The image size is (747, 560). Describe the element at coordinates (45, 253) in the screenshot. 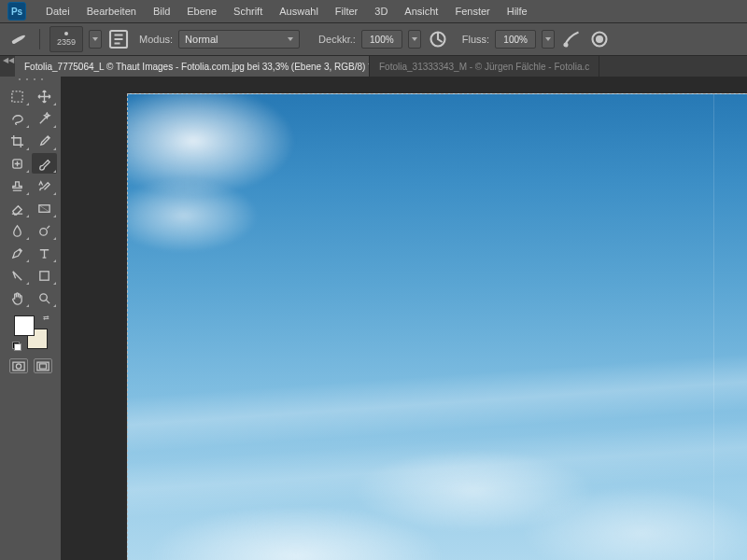

I see `tool-type` at that location.